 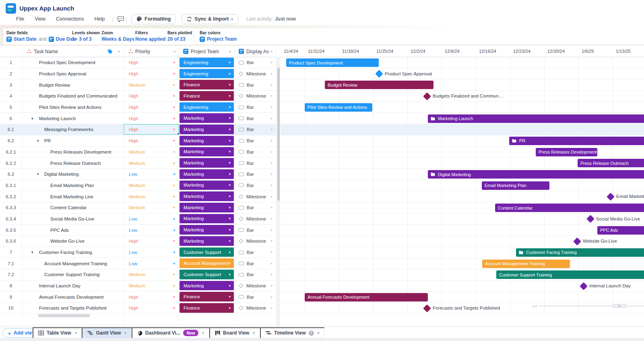 I want to click on table-row: 9Annual Forecasts DevelopmentHigh▾Financ…, so click(x=138, y=297).